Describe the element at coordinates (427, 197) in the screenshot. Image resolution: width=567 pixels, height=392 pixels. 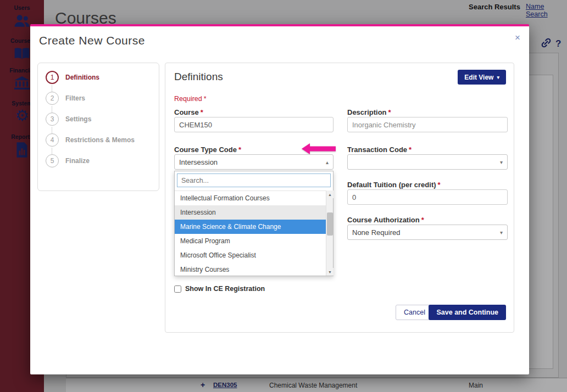
I see `default-tuition-input` at that location.